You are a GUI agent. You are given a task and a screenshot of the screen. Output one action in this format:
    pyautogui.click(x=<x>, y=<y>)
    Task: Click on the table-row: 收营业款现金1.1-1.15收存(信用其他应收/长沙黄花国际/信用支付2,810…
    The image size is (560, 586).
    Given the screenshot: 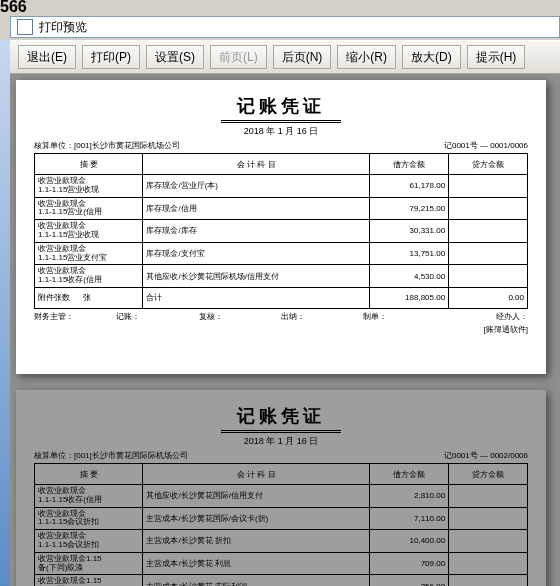 What is the action you would take?
    pyautogui.click(x=282, y=496)
    